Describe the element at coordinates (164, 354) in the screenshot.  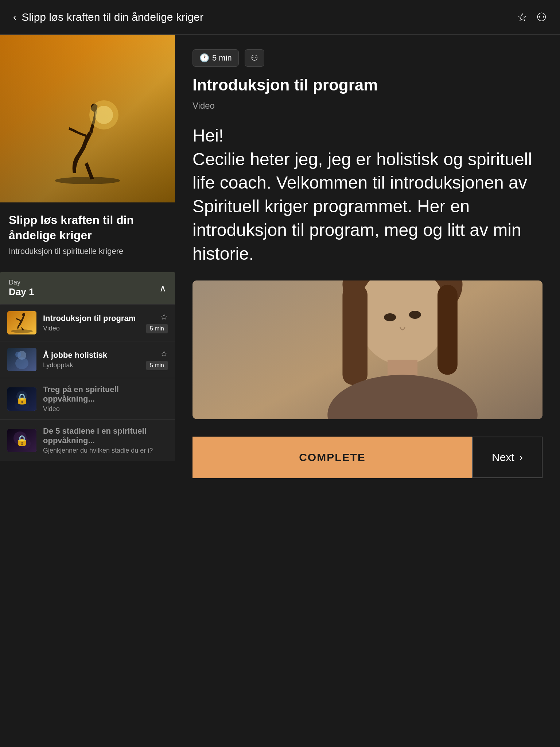
I see `lesson-bookmark-2: ☆` at that location.